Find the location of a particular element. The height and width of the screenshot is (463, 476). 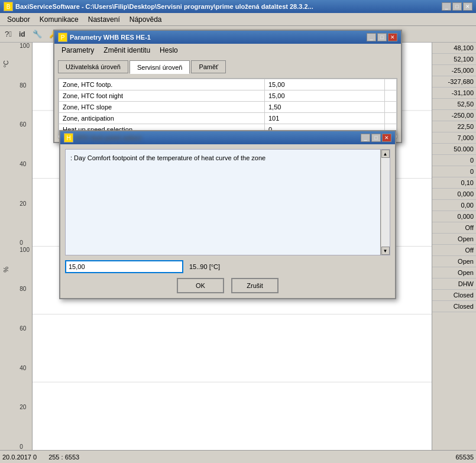

right-value-9: 50.000 is located at coordinates (454, 149).